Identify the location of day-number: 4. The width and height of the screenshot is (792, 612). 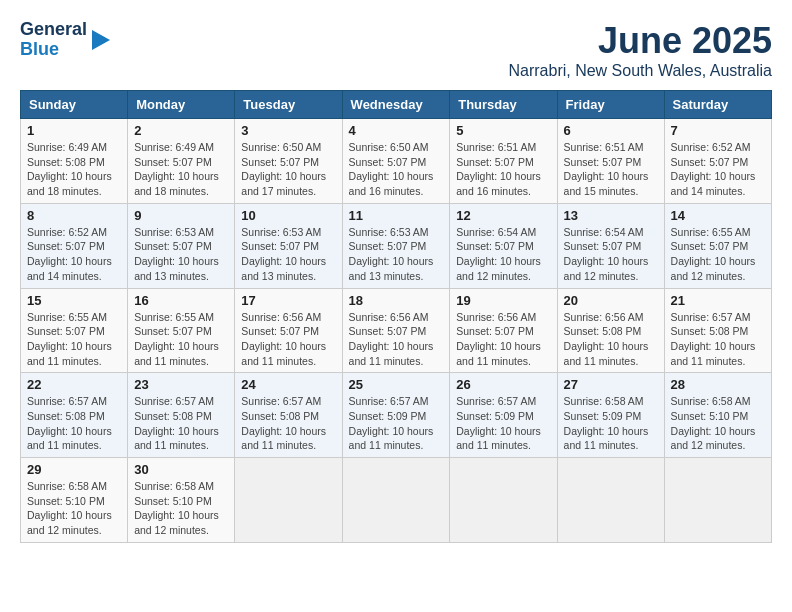
(396, 130).